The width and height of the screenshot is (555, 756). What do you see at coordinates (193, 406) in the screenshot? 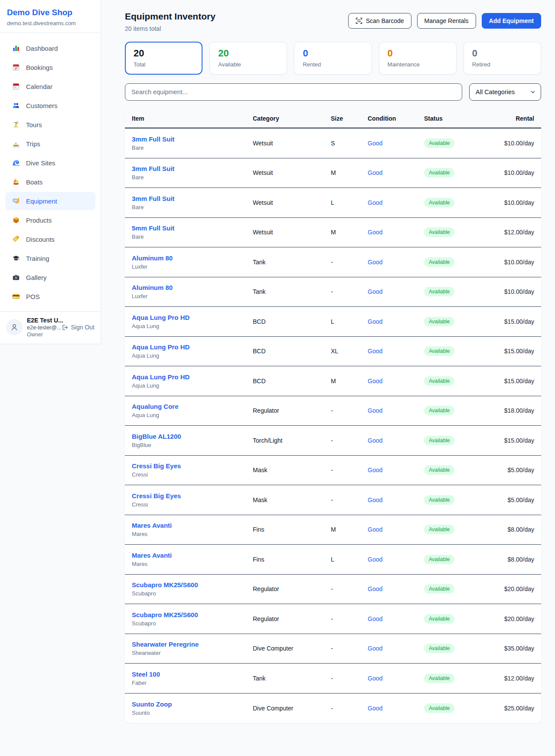
I see `item-name-link: Aqualung Core` at bounding box center [193, 406].